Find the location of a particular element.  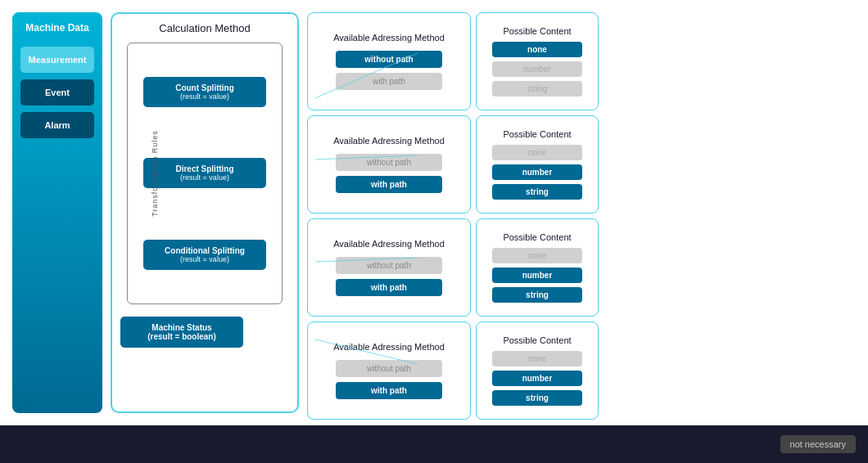

machine-status-button: Machine Status (result = boolean) is located at coordinates (182, 332).